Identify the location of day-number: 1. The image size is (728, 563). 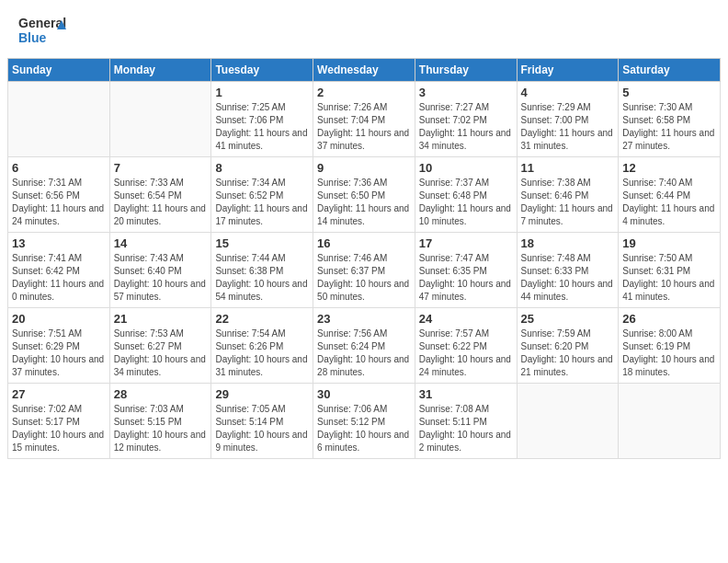
(262, 92).